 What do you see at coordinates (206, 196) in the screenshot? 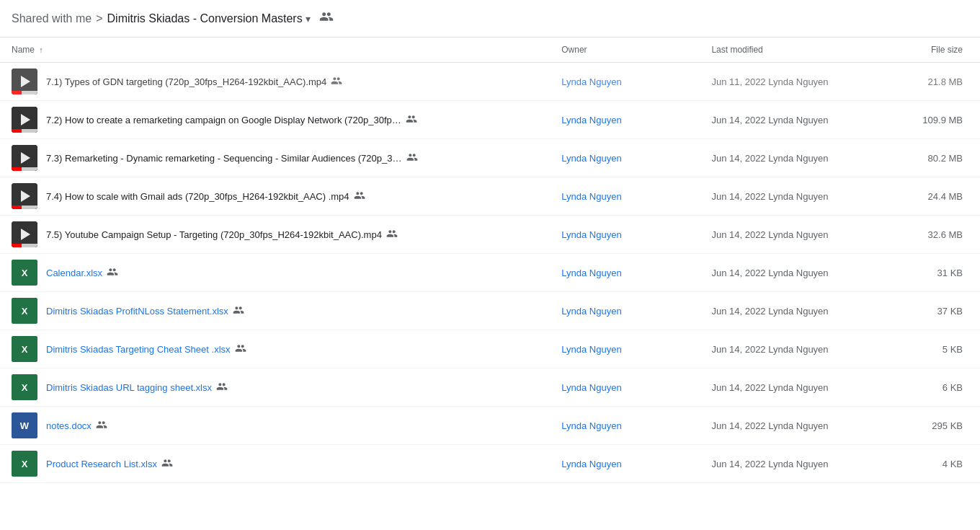
I see `file-name: 7.4) How to scale with Gmail ads (720p_3…` at bounding box center [206, 196].